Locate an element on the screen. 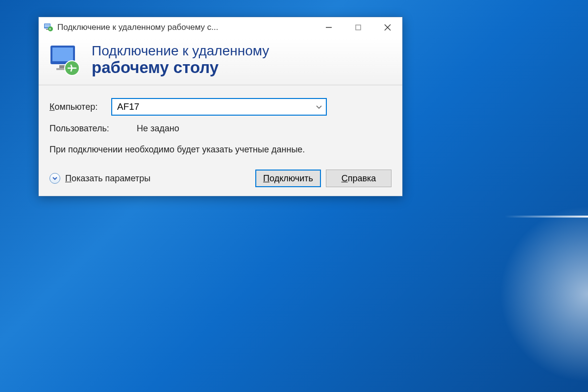 The width and height of the screenshot is (588, 392). banner-text: Подключение к удаленному рабочему столу is located at coordinates (180, 60).